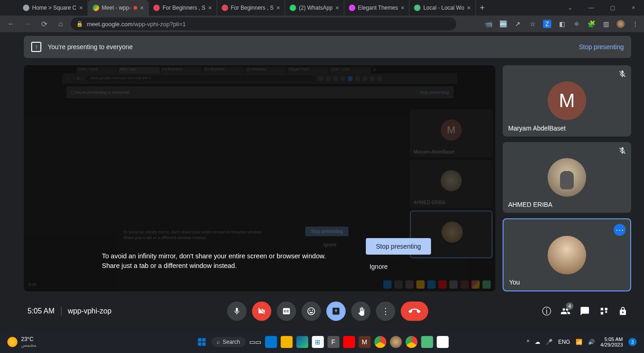 The width and height of the screenshot is (644, 353). I want to click on back-button: ←, so click(11, 24).